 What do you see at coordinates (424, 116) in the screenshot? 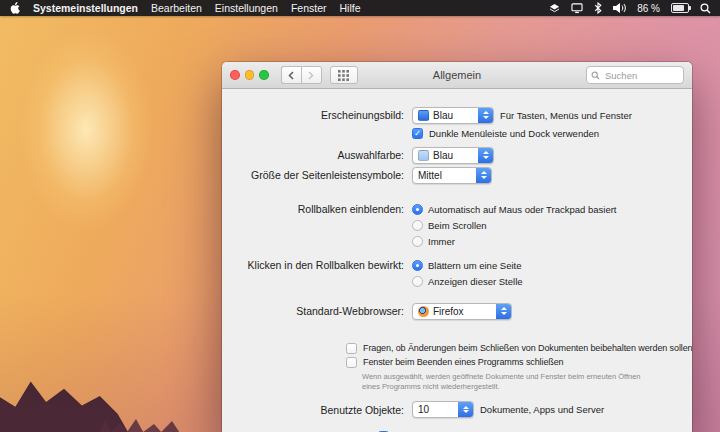
I see `blue-swatch-icon` at bounding box center [424, 116].